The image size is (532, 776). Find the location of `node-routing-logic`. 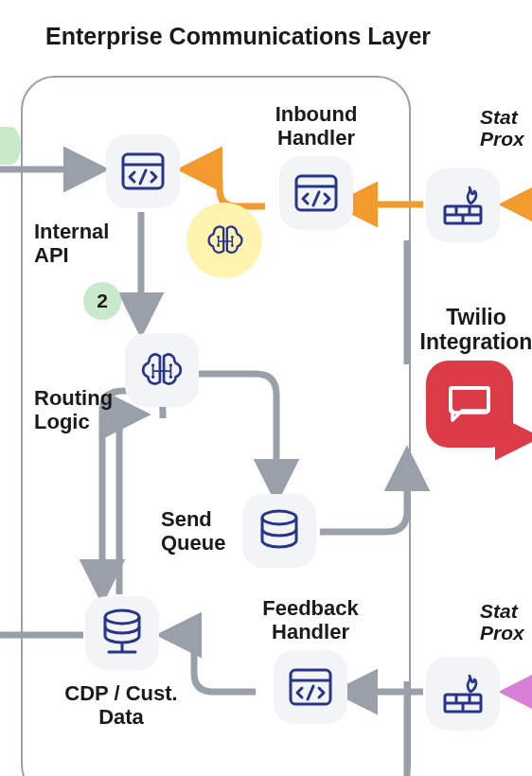

node-routing-logic is located at coordinates (162, 370).